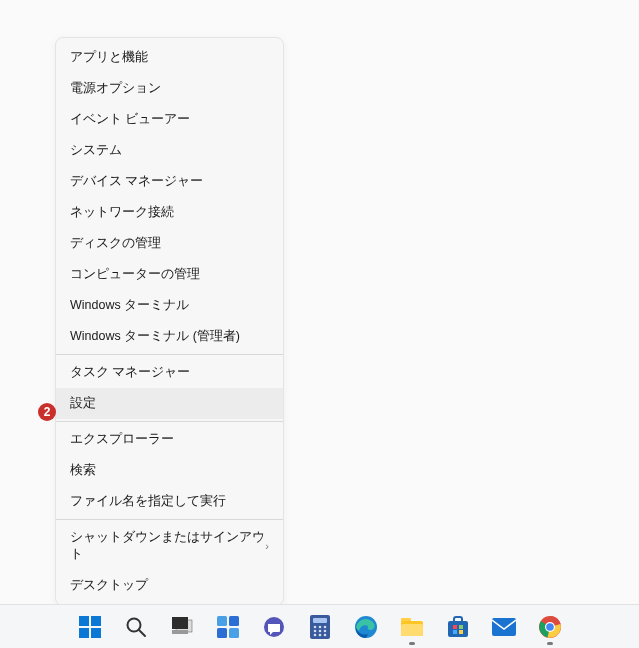 This screenshot has height=648, width=639. Describe the element at coordinates (182, 627) in the screenshot. I see `task-view-icon` at that location.